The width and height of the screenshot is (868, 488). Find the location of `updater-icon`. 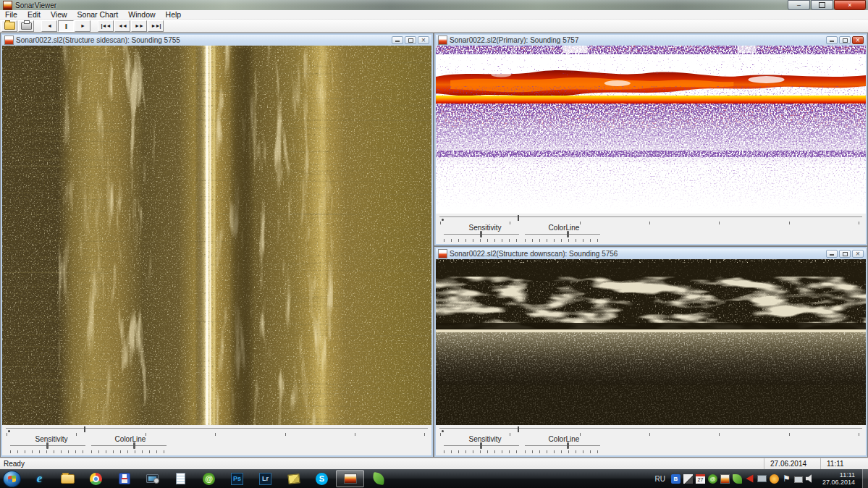

updater-icon is located at coordinates (775, 479).